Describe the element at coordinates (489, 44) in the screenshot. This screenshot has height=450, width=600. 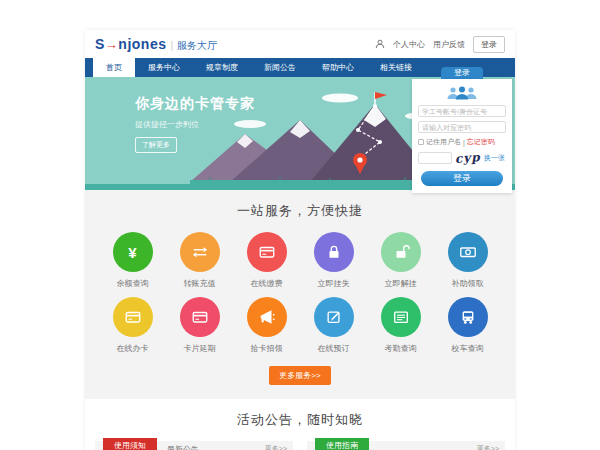
I see `top-login-button: 登录` at that location.